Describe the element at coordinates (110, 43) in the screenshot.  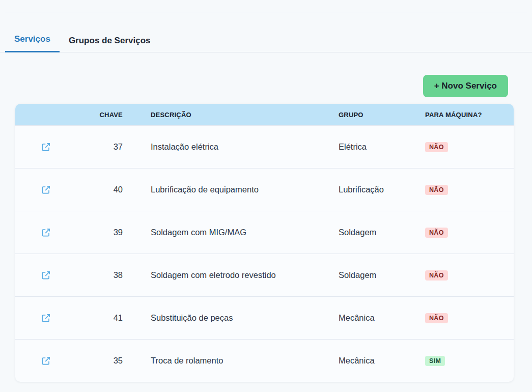
I see `tab-grupos-de-servicos: Grupos de Serviços` at that location.